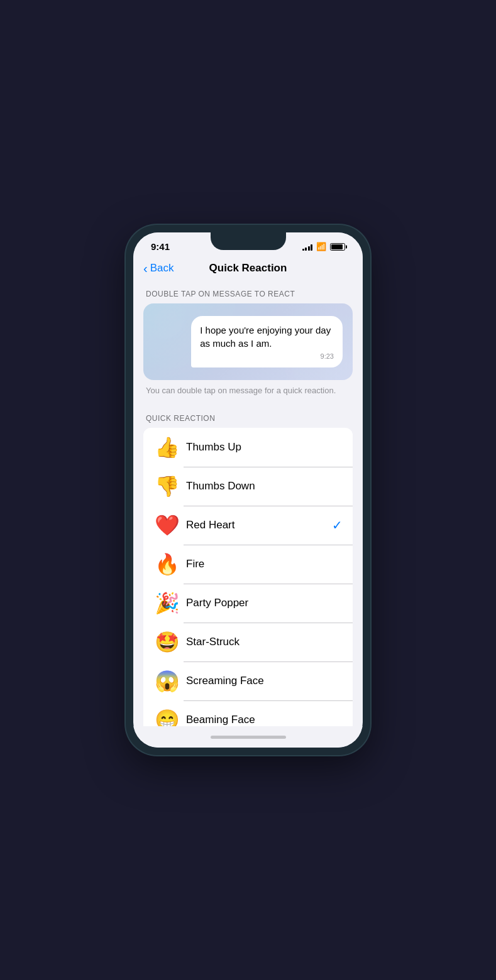 The image size is (496, 980). What do you see at coordinates (167, 642) in the screenshot?
I see `reaction-emoji: 🤩` at bounding box center [167, 642].